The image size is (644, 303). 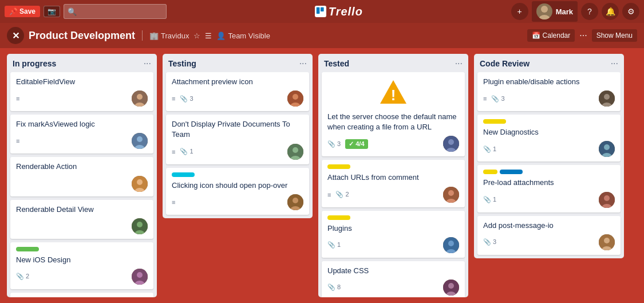 What do you see at coordinates (610, 11) in the screenshot?
I see `notifications-button: 🔔` at bounding box center [610, 11].